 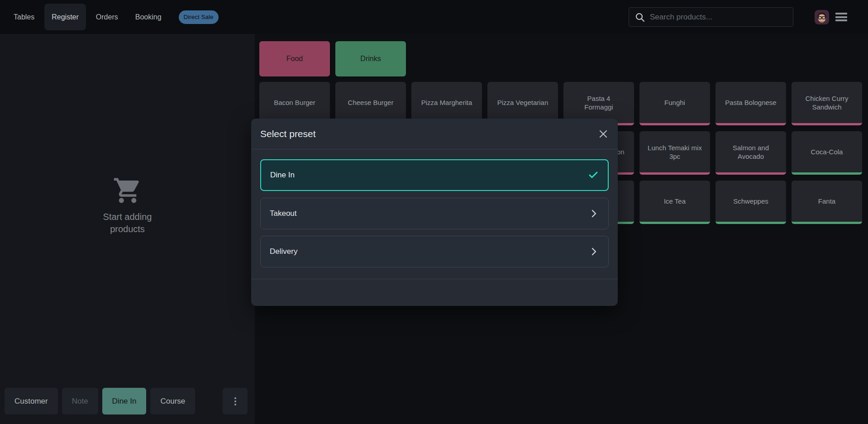 What do you see at coordinates (65, 17) in the screenshot?
I see `nav-item-register: Register` at bounding box center [65, 17].